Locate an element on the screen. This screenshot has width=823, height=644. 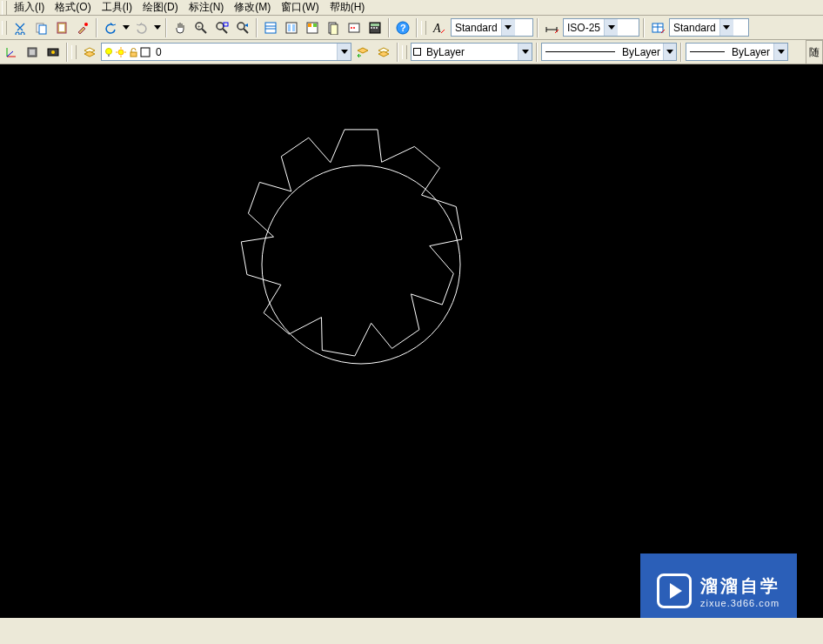
text-style-icon: A is located at coordinates (439, 28).